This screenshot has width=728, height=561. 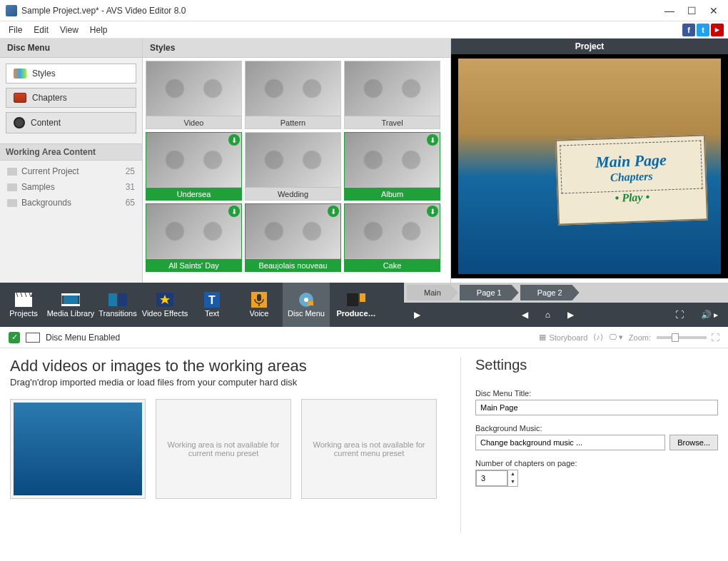 What do you see at coordinates (356, 300) in the screenshot?
I see `produce-icon` at bounding box center [356, 300].